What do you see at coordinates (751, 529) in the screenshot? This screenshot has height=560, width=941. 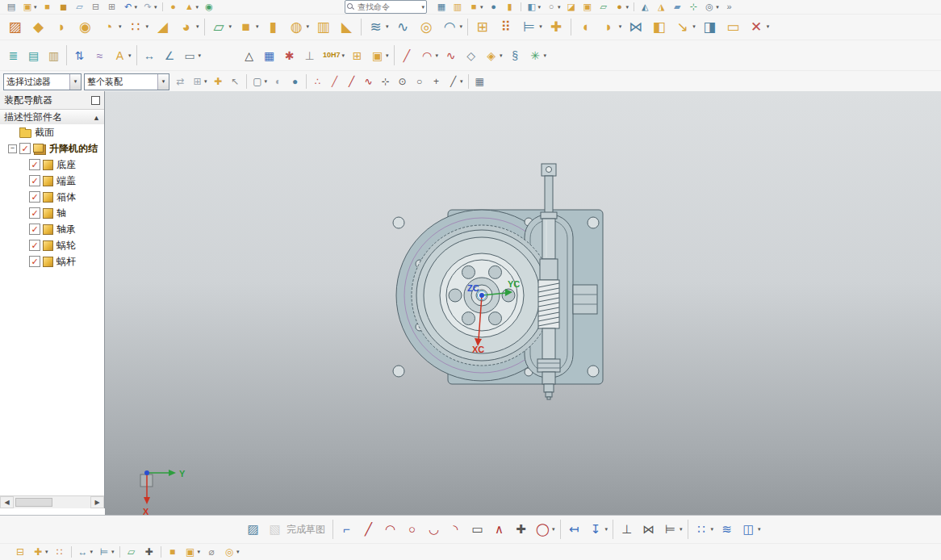 I see `mirror-curve-icon: ◫▾` at bounding box center [751, 529].